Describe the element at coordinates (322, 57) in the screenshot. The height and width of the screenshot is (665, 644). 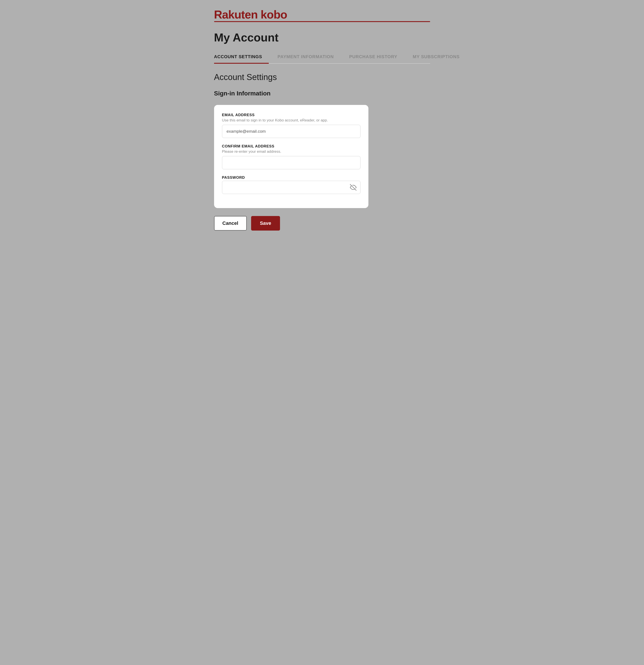
I see `tabs-bar: ACCOUNT SETTINGS PAYMENT INFORMATION PUR…` at that location.